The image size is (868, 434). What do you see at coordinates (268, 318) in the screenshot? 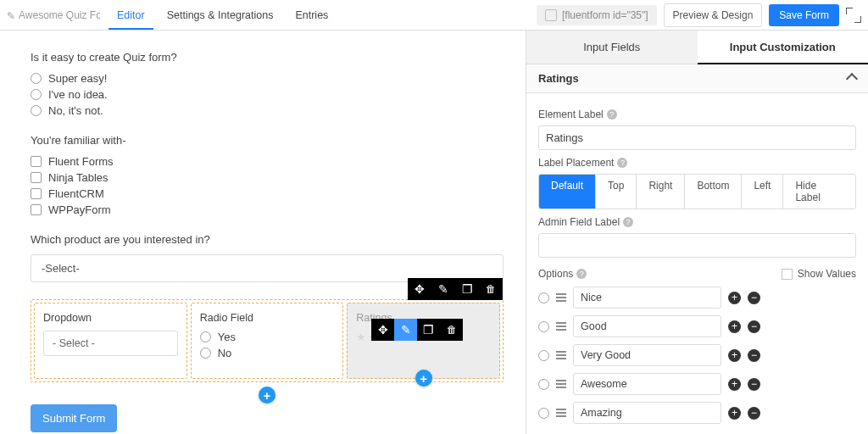
I see `field-label: Radio Field` at bounding box center [268, 318].